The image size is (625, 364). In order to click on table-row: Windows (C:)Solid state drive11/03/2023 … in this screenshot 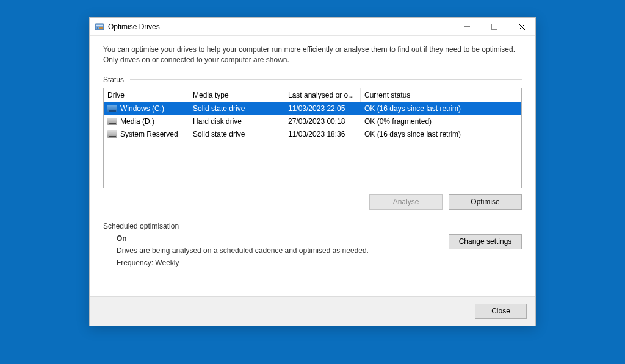, I will do `click(312, 109)`.